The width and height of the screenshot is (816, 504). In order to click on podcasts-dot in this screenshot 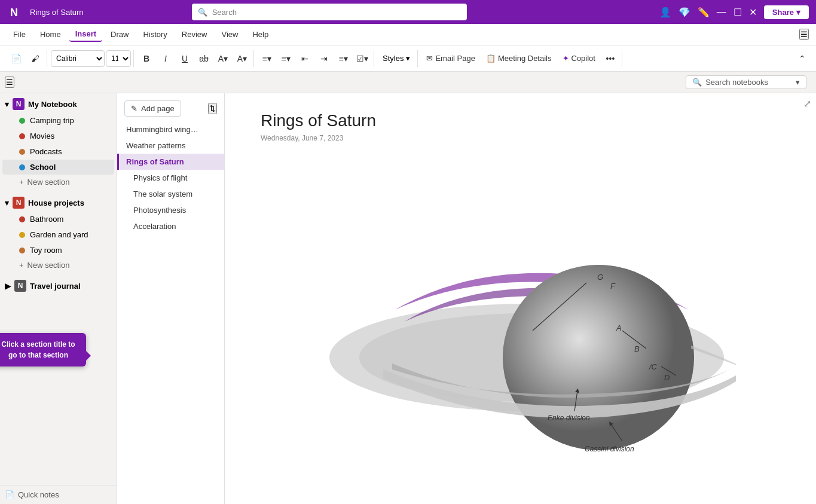, I will do `click(22, 152)`.